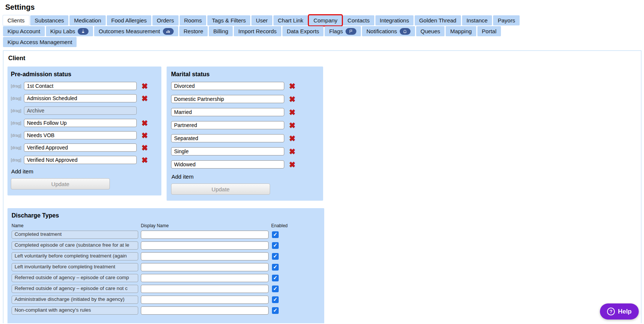 The image size is (644, 324). What do you see at coordinates (303, 31) in the screenshot?
I see `tab: Data Exports` at bounding box center [303, 31].